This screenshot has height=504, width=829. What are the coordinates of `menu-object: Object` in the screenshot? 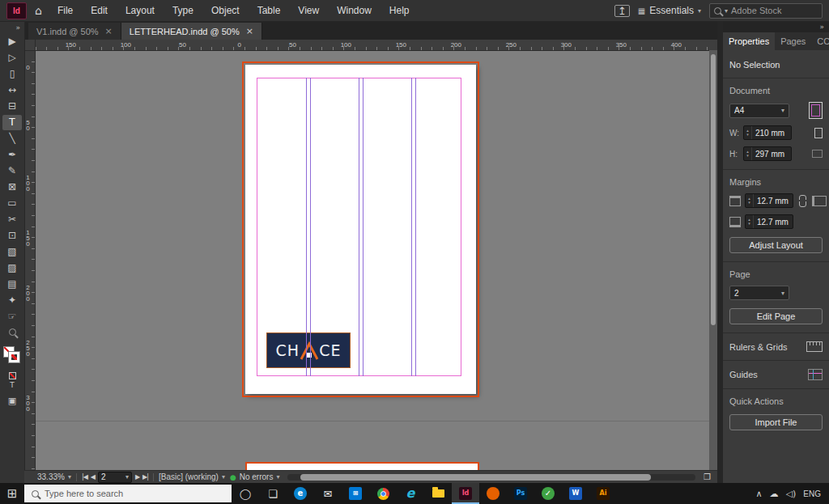 It's located at (225, 11).